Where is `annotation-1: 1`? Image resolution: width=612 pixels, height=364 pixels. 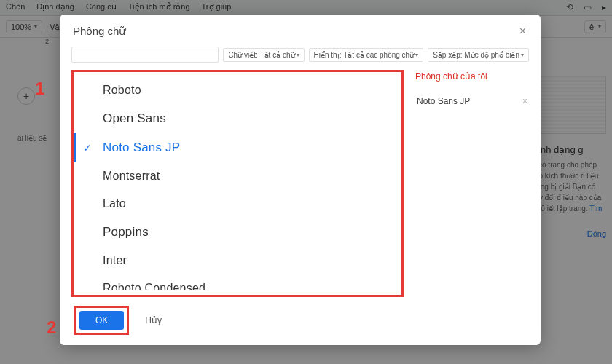
annotation-1: 1 is located at coordinates (39, 89).